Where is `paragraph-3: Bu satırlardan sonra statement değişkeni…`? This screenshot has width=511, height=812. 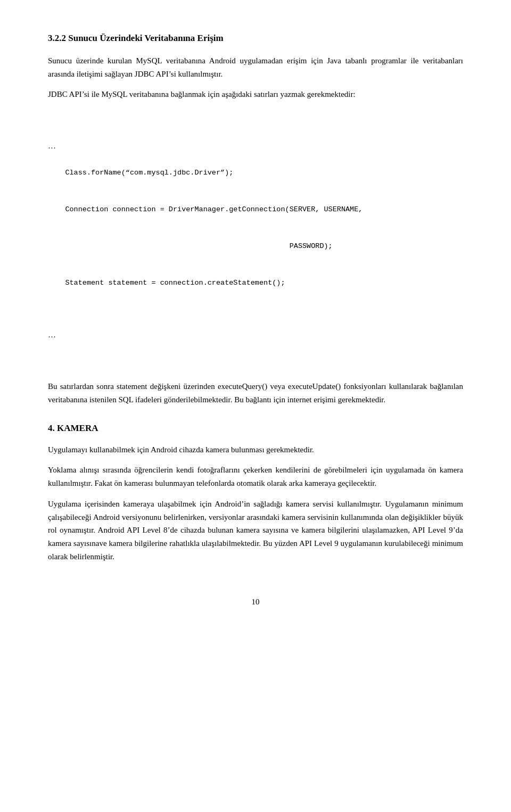
paragraph-3: Bu satırlardan sonra statement değişkeni… is located at coordinates (256, 393).